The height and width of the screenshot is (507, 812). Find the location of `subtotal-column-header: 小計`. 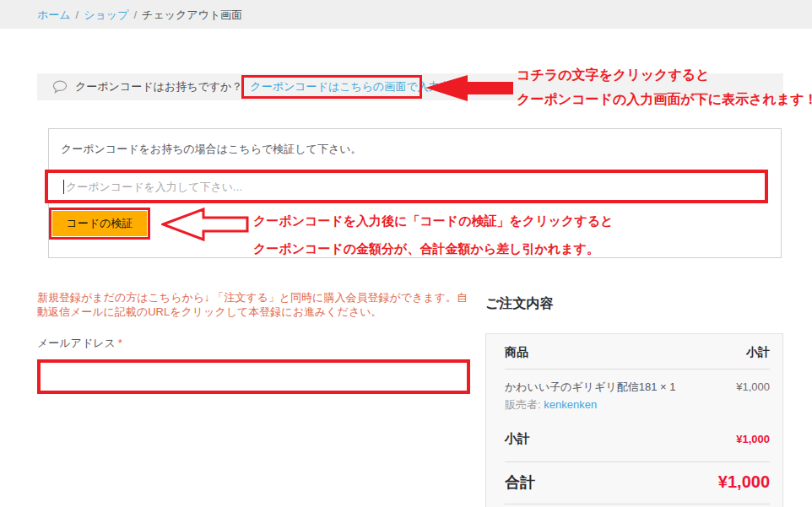

subtotal-column-header: 小計 is located at coordinates (758, 353).